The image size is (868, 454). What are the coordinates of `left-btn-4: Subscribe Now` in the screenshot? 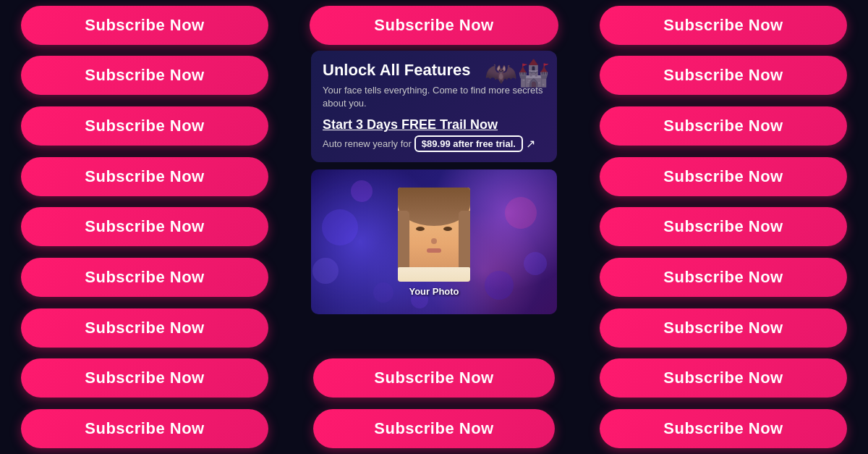 It's located at (145, 177).